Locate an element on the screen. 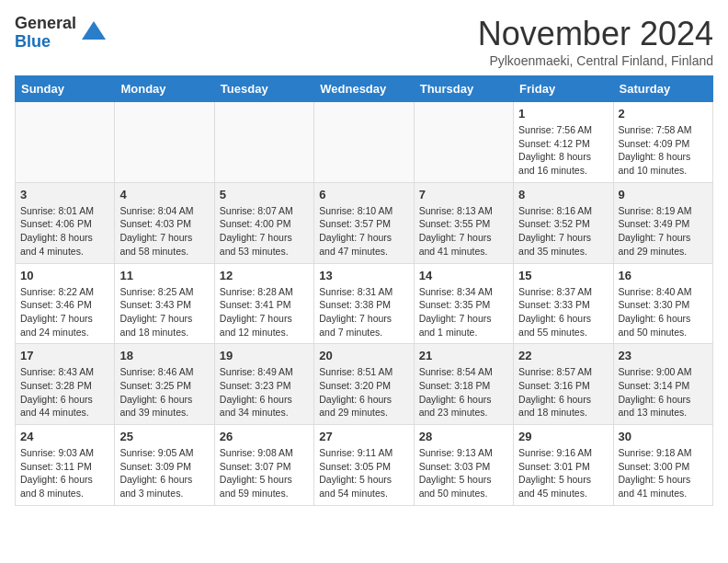 This screenshot has width=728, height=563. day-number: 12 is located at coordinates (265, 276).